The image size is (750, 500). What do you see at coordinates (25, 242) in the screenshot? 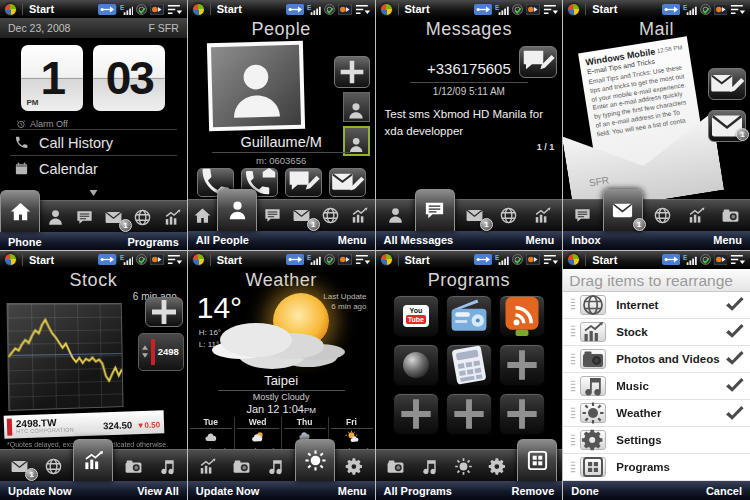
I see `softkey-phone: Phone` at bounding box center [25, 242].